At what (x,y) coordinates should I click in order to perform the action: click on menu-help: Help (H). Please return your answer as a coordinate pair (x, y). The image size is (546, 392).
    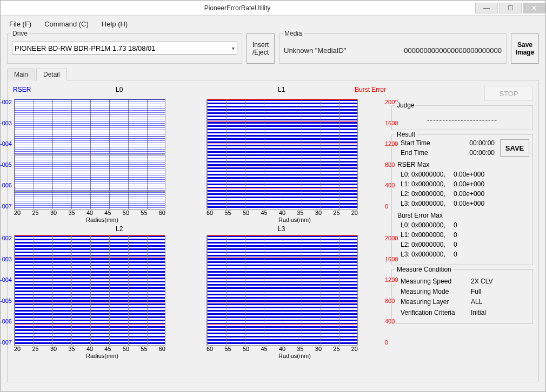
    Looking at the image, I should click on (115, 24).